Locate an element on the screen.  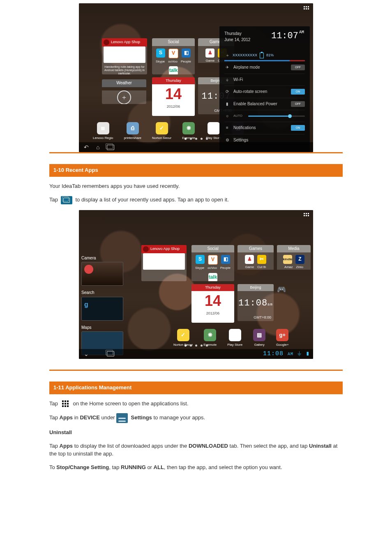
recent-intro: Your IdeaTab remembers apps you have use… is located at coordinates (196, 187).